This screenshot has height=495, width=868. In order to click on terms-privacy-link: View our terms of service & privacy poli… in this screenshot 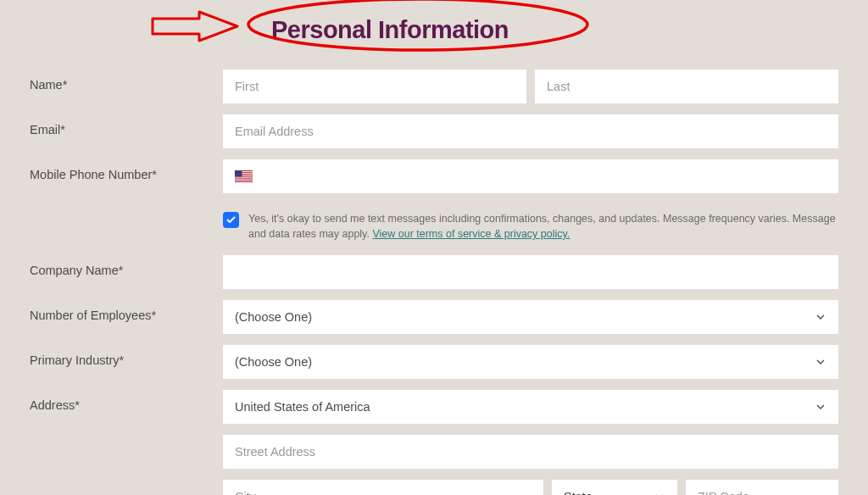, I will do `click(471, 234)`.